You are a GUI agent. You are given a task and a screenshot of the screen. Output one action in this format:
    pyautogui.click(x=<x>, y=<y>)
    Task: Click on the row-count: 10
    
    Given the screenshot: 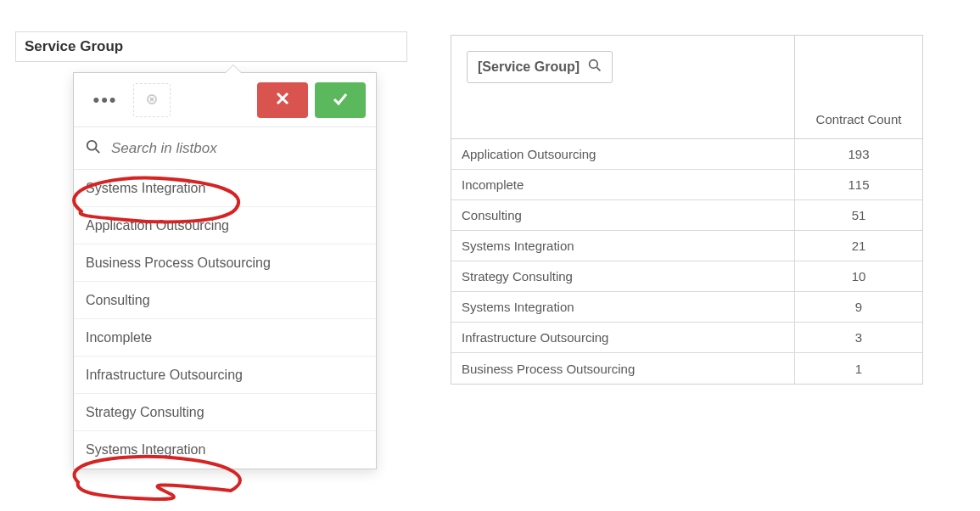 What is the action you would take?
    pyautogui.click(x=859, y=277)
    